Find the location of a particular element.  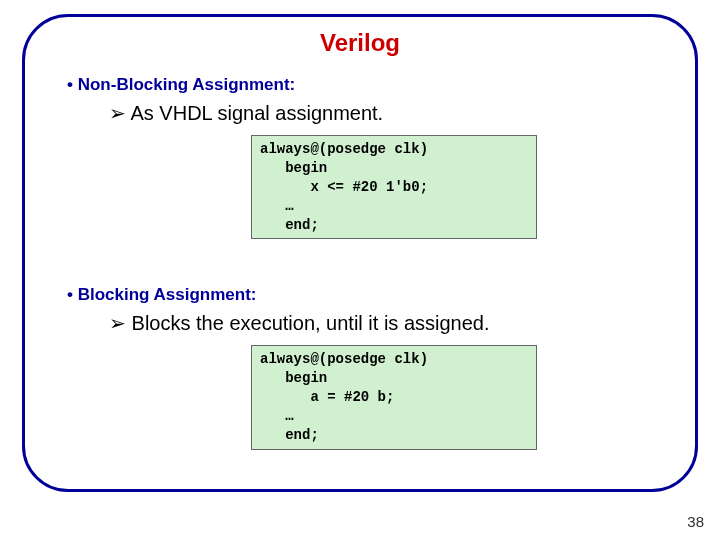

slide-title: Verilog is located at coordinates (360, 43).